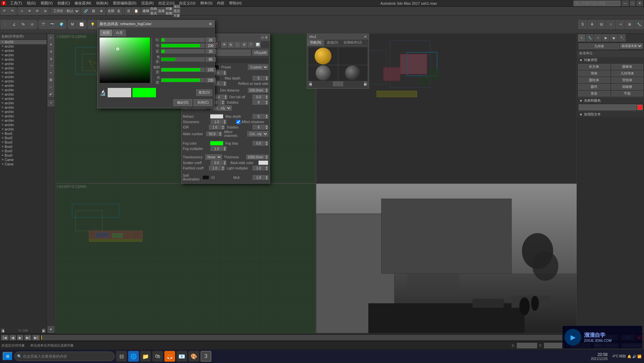 The height and width of the screenshot is (363, 644). Describe the element at coordinates (23, 129) in the screenshot. I see `sidebar-item-20: 👁archin` at that location.